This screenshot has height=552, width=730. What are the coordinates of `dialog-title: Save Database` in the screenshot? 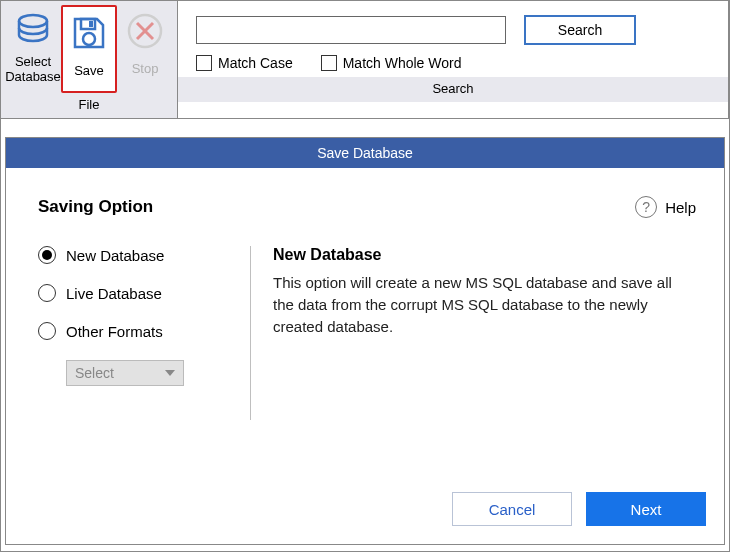 It's located at (365, 153).